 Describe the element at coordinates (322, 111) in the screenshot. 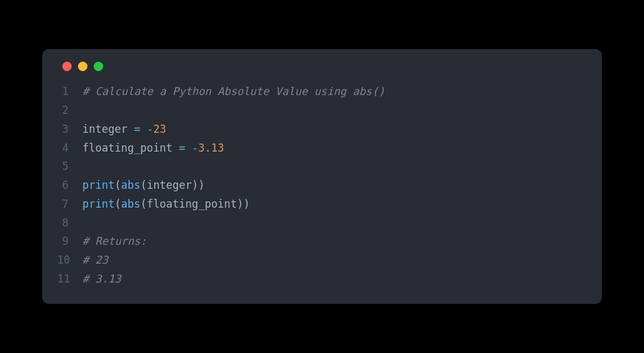

I see `code-line: 2` at that location.